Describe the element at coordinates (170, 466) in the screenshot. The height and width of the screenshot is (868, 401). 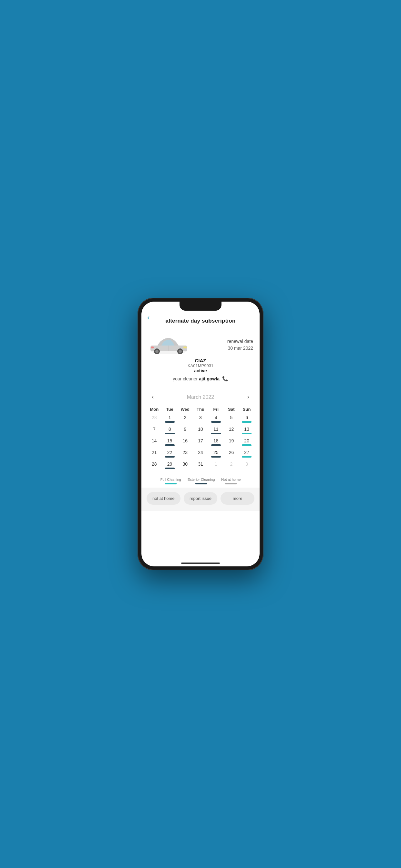
I see `cal-cell-tue29: 29` at that location.